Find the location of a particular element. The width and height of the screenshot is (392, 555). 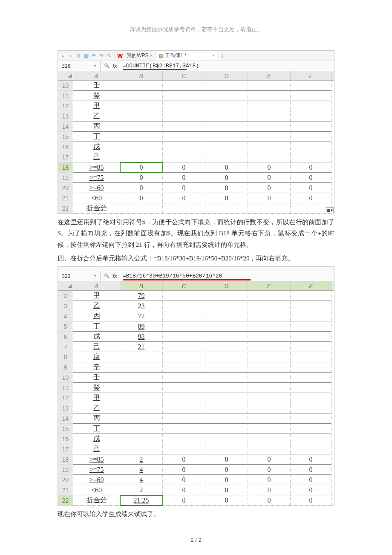

formula-text: =COUNTIF(B$2:B$17,$A18) is located at coordinates (161, 66).